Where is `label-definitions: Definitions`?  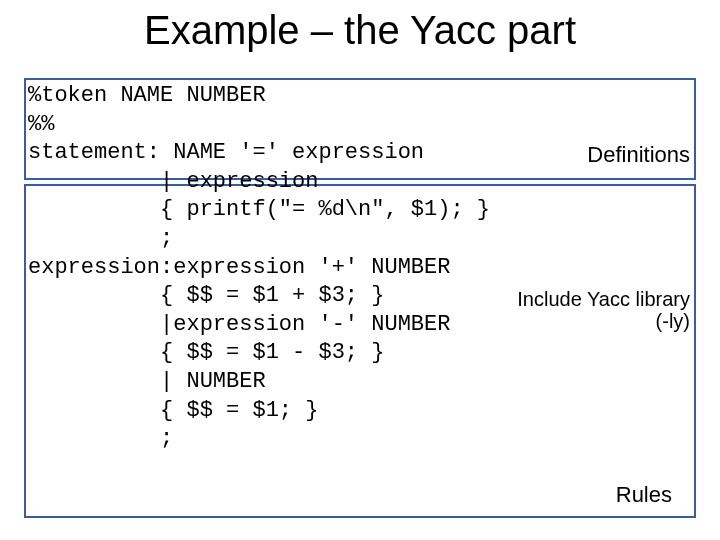 label-definitions: Definitions is located at coordinates (638, 155).